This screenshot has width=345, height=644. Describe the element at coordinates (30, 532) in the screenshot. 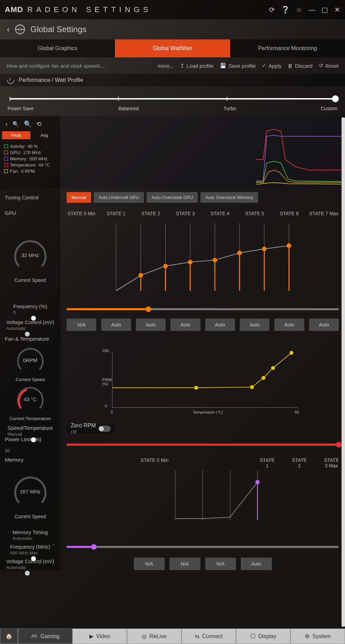

I see `memory-timing-label: Memory TimingAutomatic ⌄` at that location.